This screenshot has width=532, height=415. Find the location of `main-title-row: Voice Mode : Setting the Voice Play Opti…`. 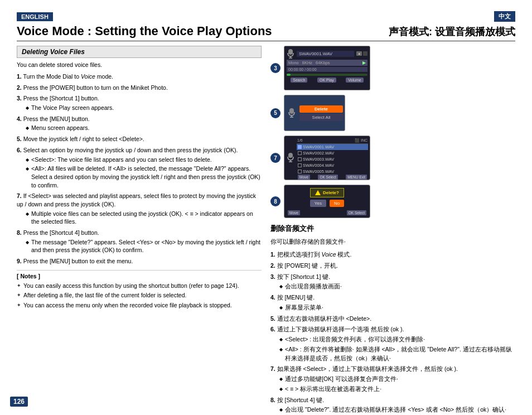

main-title-row: Voice Mode : Setting the Voice Play Opti… is located at coordinates (266, 32).